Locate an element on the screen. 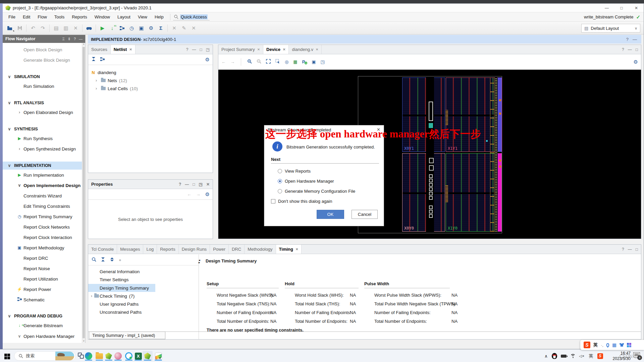  taskbar-app-browser is located at coordinates (129, 356).